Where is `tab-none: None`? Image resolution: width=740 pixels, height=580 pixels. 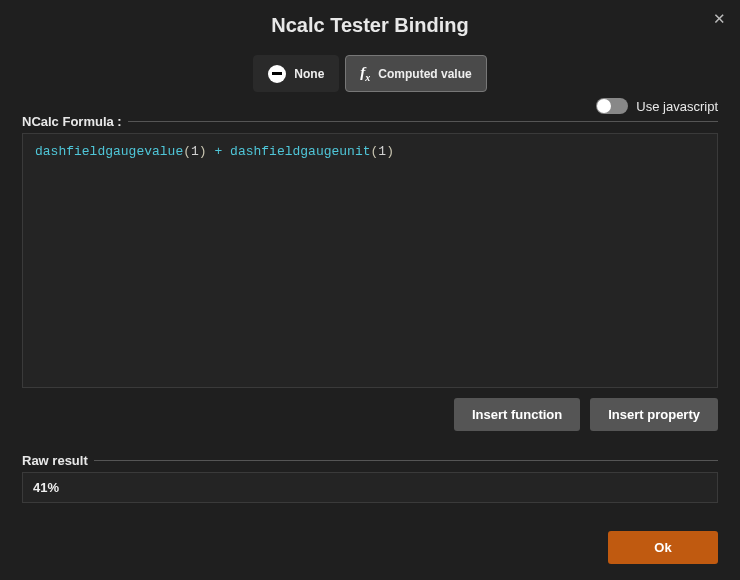
tab-none: None is located at coordinates (296, 74).